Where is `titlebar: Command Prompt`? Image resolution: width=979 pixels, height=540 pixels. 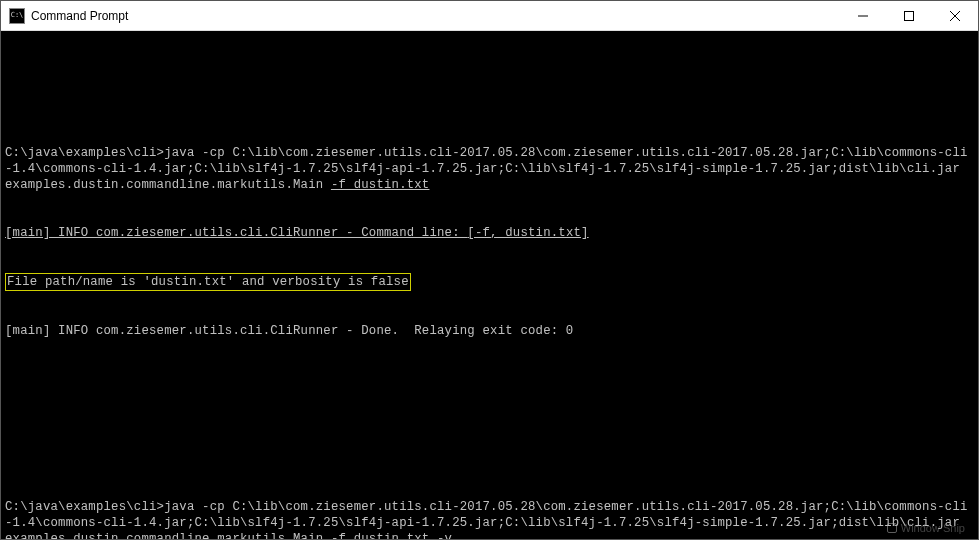 titlebar: Command Prompt is located at coordinates (490, 16).